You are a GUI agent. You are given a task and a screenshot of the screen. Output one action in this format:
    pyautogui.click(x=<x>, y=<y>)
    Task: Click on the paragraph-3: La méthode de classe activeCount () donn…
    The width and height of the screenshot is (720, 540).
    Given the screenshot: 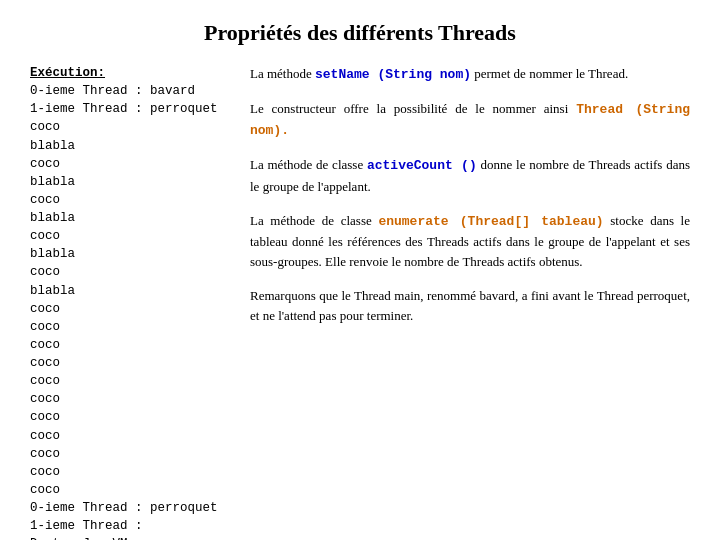 What is the action you would take?
    pyautogui.click(x=470, y=176)
    